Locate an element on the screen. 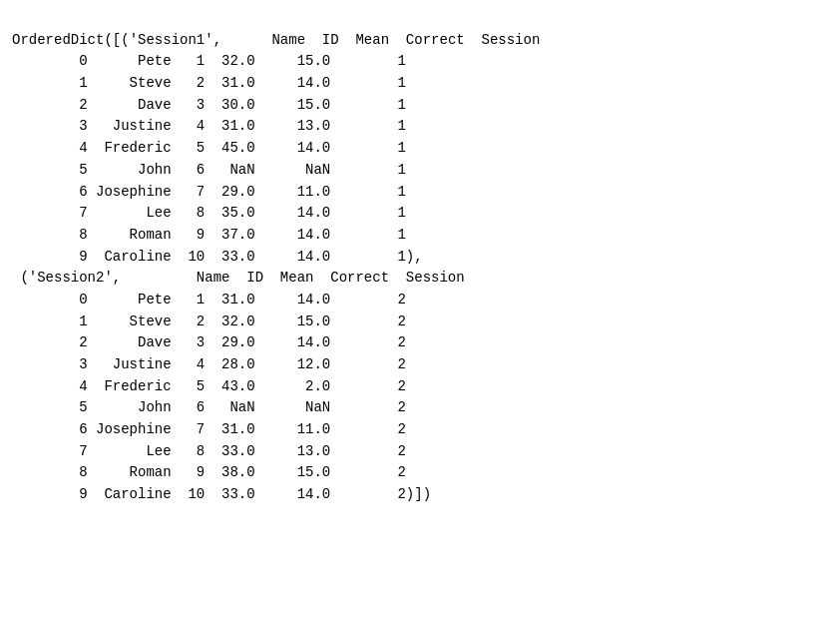 The height and width of the screenshot is (622, 840). line-14: 2 Dave 3 29.0 14.0 2 is located at coordinates (210, 342).